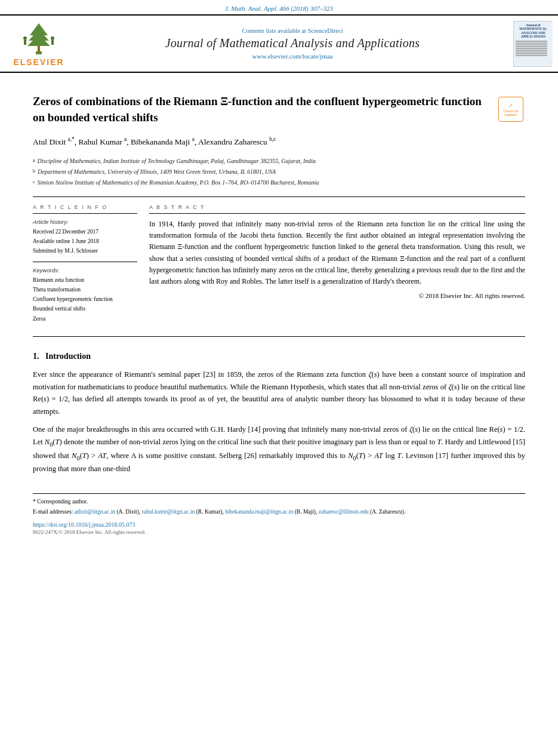 Image resolution: width=558 pixels, height=756 pixels. What do you see at coordinates (279, 264) in the screenshot?
I see `article-body: A R T I C L E I N F O Article history: R…` at bounding box center [279, 264].